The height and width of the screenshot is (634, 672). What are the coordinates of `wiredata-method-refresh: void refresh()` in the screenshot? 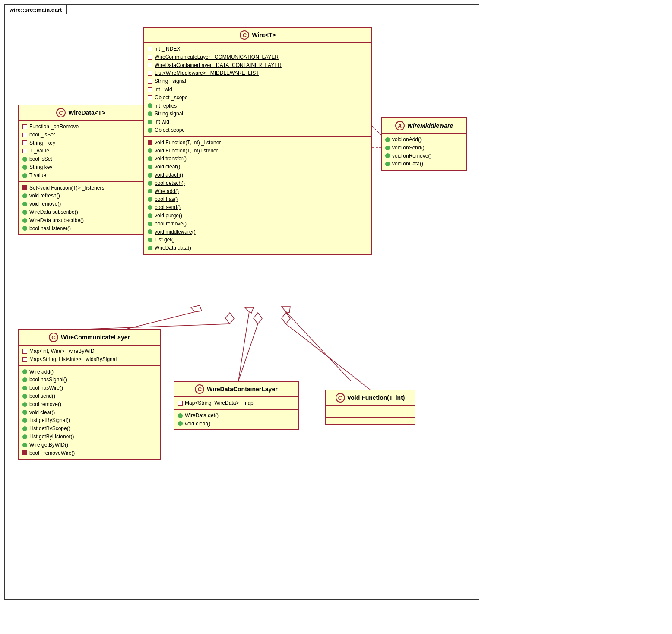 It's located at (81, 196).